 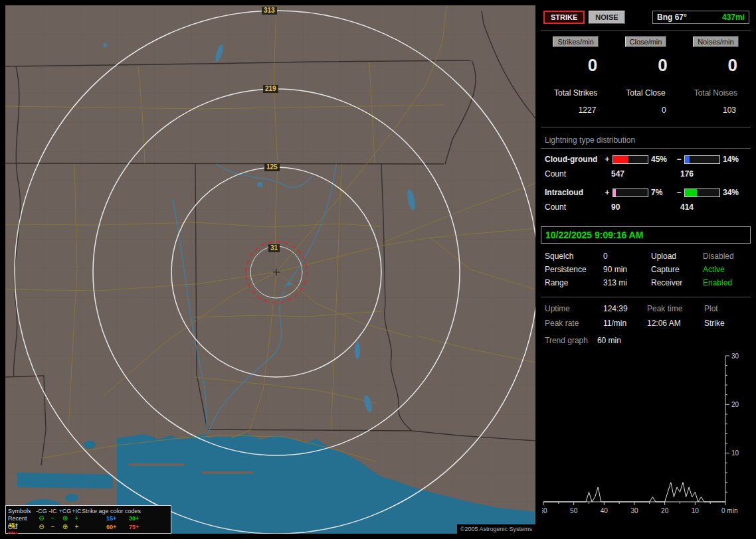 I want to click on recent-neg-ic-icon: −, so click(x=53, y=518).